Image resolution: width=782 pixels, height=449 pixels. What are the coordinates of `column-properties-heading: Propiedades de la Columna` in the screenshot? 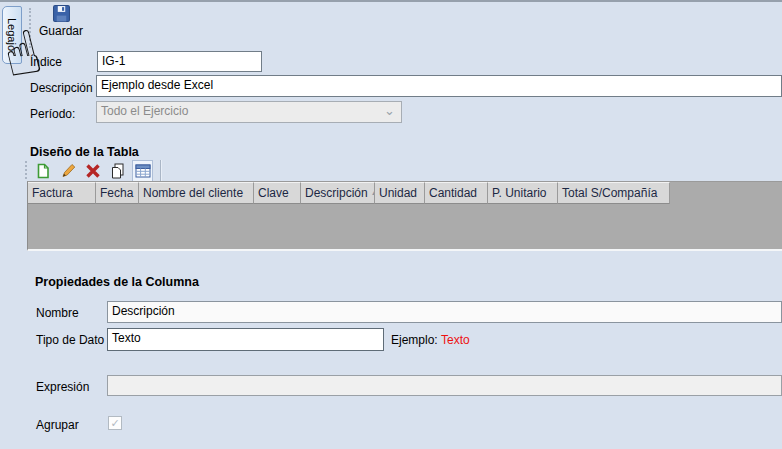 It's located at (117, 282).